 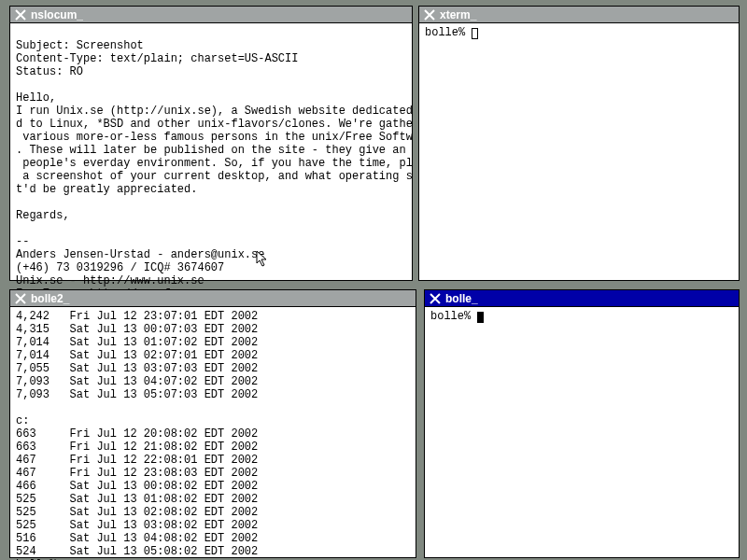 I want to click on mail-sig-line: Anders Jensen-Urstad - anders@unix.se, so click(x=140, y=255).